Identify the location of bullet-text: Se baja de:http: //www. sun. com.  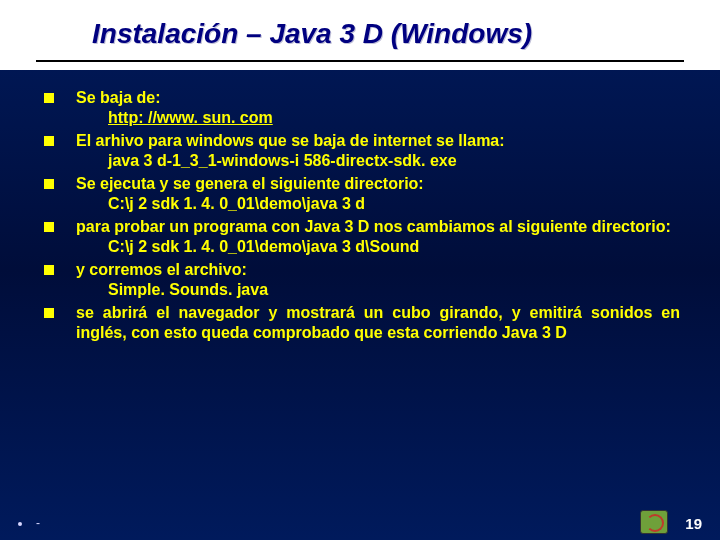
(378, 108).